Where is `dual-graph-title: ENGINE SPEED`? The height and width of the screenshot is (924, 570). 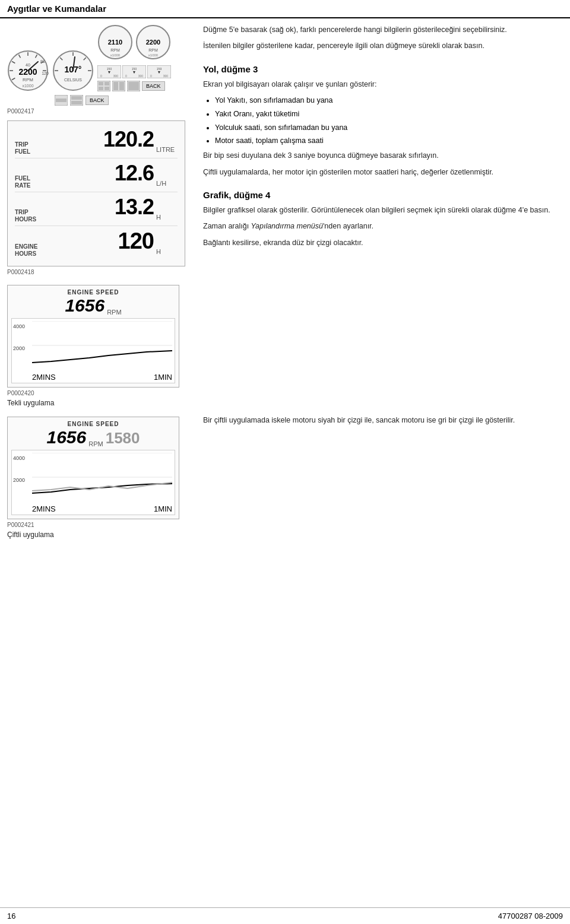 dual-graph-title: ENGINE SPEED is located at coordinates (93, 424).